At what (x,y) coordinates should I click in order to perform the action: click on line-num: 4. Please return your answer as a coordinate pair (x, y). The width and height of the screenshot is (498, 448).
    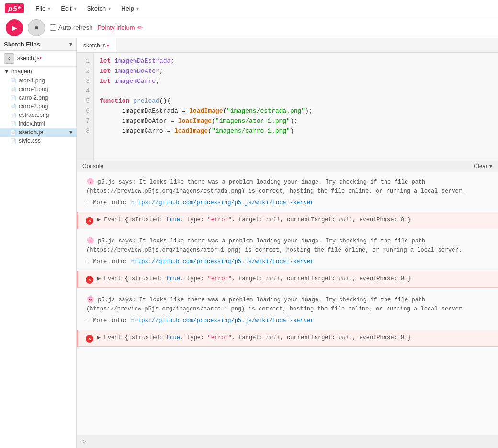
    Looking at the image, I should click on (86, 91).